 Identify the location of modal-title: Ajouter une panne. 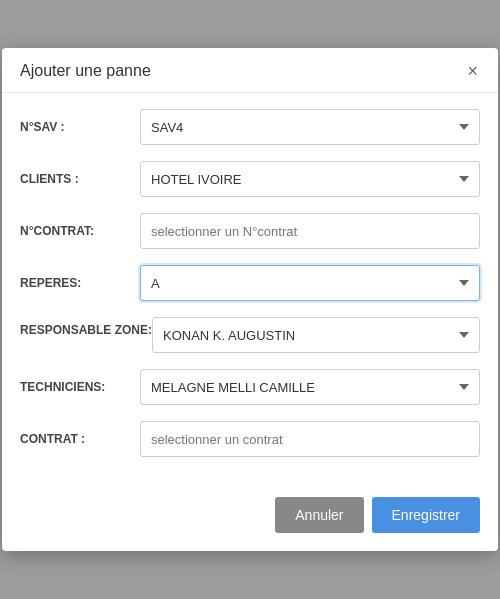
(86, 71).